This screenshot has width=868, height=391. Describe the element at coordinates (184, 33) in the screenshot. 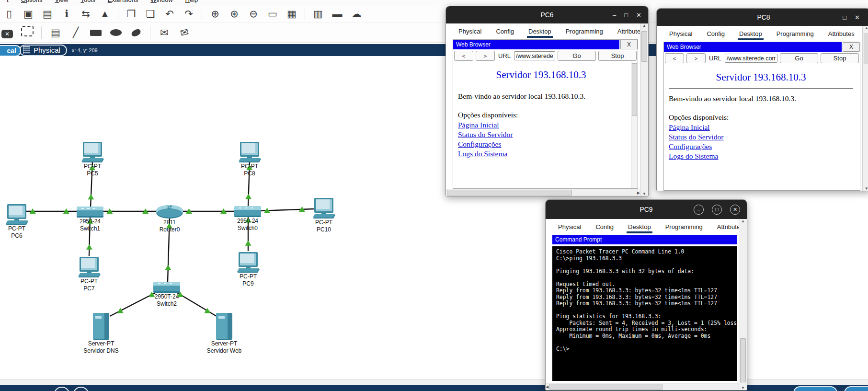

I see `add-complex-pdu-icon: ✉` at that location.